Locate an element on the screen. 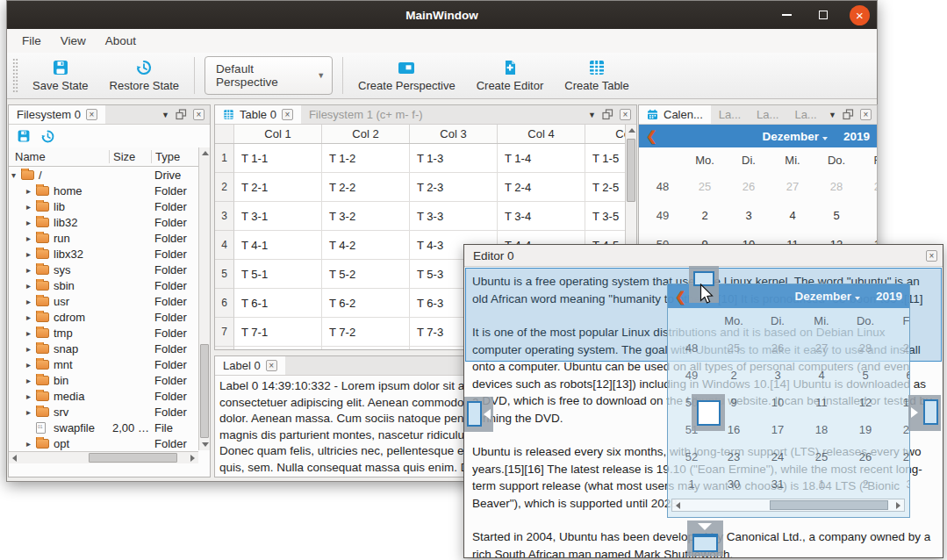 This screenshot has height=560, width=947. scroll-down-button is located at coordinates (205, 444).